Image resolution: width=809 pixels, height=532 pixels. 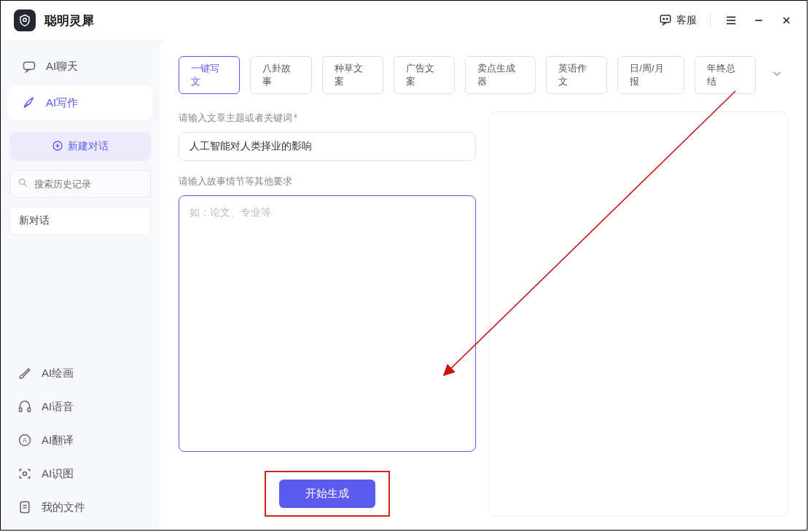 What do you see at coordinates (34, 220) in the screenshot?
I see `session-label: 新对话` at bounding box center [34, 220].